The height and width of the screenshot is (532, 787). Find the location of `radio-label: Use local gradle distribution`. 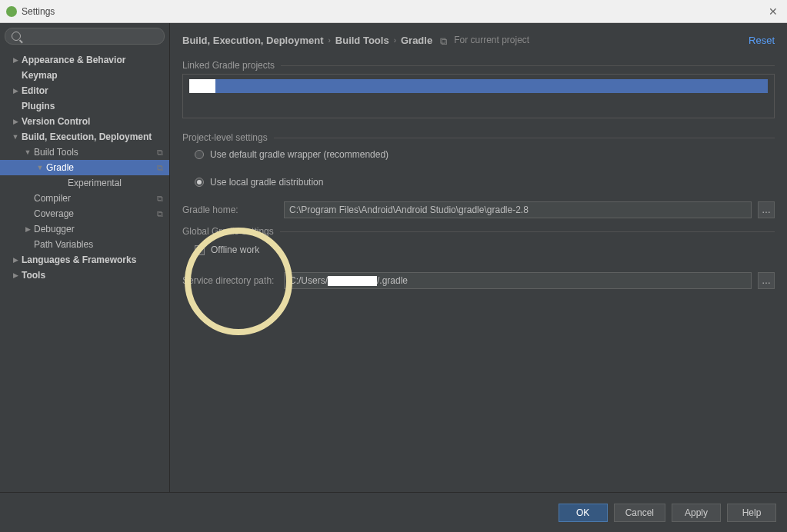

radio-label: Use local gradle distribution is located at coordinates (266, 182).